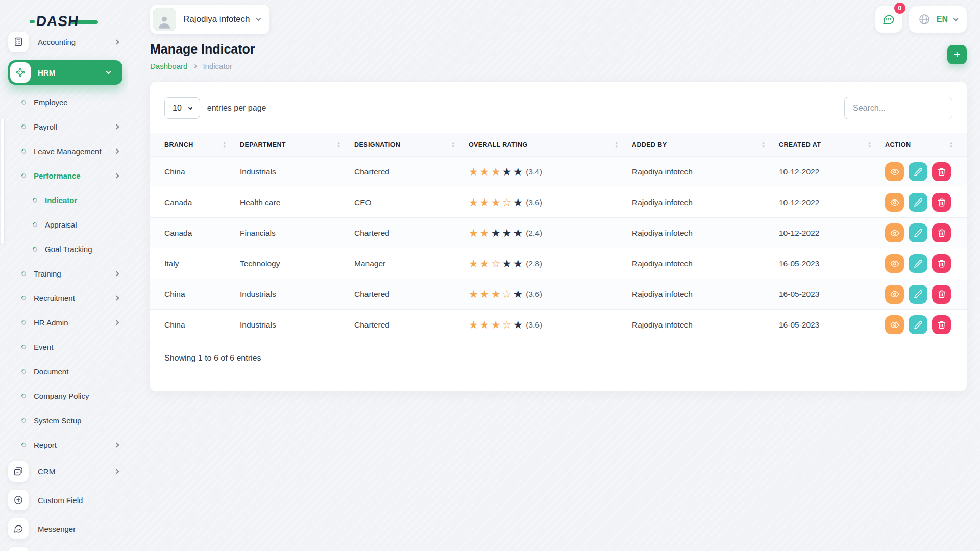 The width and height of the screenshot is (980, 551). Describe the element at coordinates (297, 264) in the screenshot. I see `cell-department: Technology` at that location.